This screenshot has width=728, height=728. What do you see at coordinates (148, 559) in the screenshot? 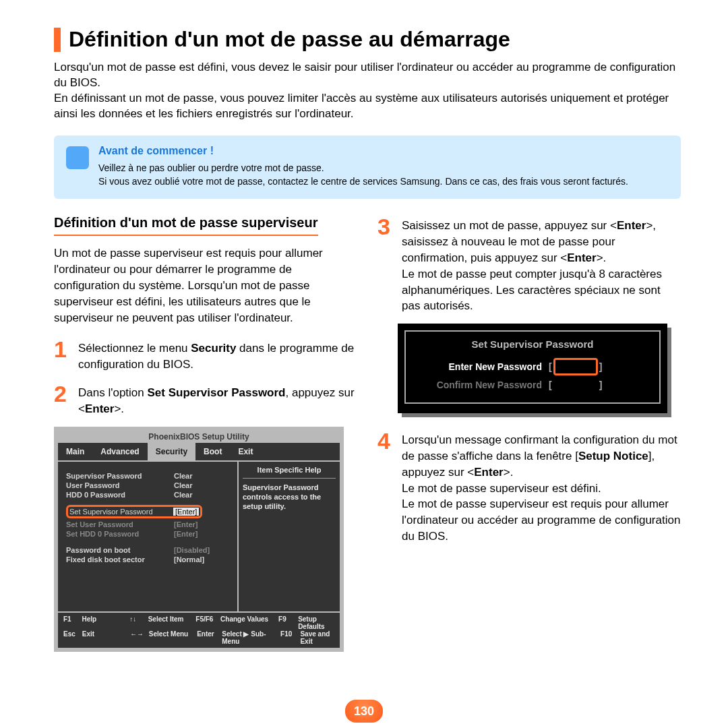
I see `bios-row: Fixed disk boot sector[Normal]` at bounding box center [148, 559].